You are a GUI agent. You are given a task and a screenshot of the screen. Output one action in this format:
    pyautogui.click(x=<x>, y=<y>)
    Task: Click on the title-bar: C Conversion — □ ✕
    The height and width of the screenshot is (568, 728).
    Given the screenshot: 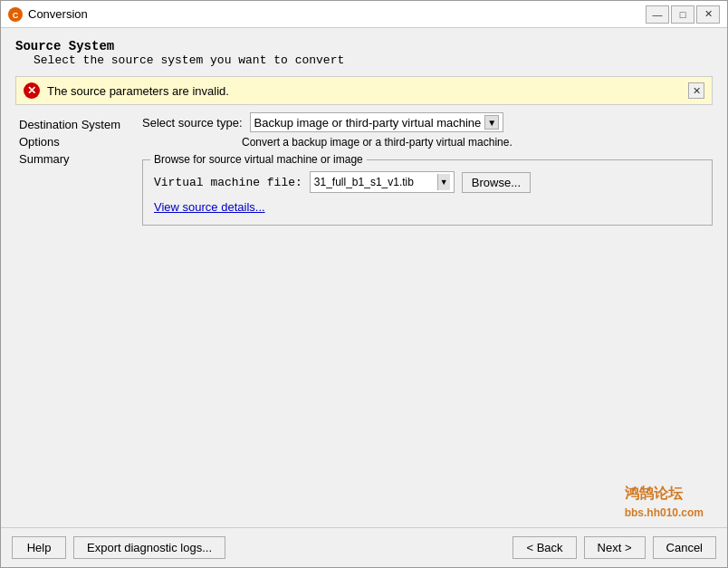 What is the action you would take?
    pyautogui.click(x=364, y=14)
    